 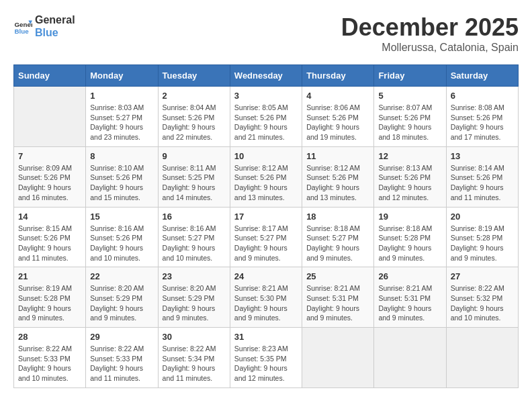 What do you see at coordinates (55, 32) in the screenshot?
I see `logo-blue: Blue` at bounding box center [55, 32].